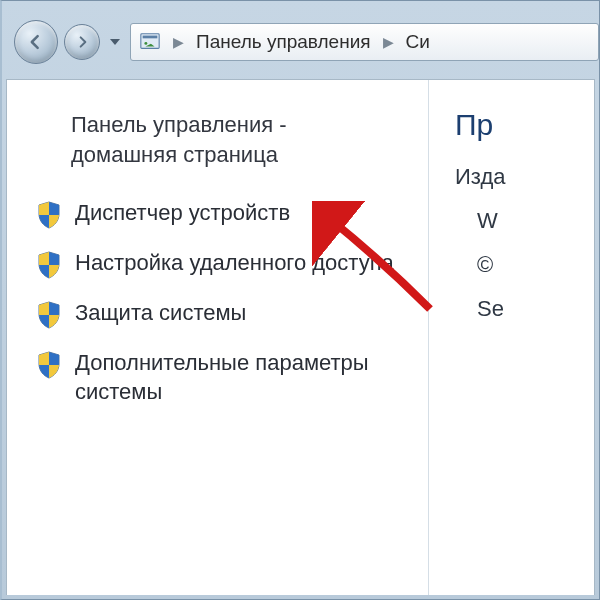  Describe the element at coordinates (418, 42) in the screenshot. I see `breadcrumb-system: Си` at that location.